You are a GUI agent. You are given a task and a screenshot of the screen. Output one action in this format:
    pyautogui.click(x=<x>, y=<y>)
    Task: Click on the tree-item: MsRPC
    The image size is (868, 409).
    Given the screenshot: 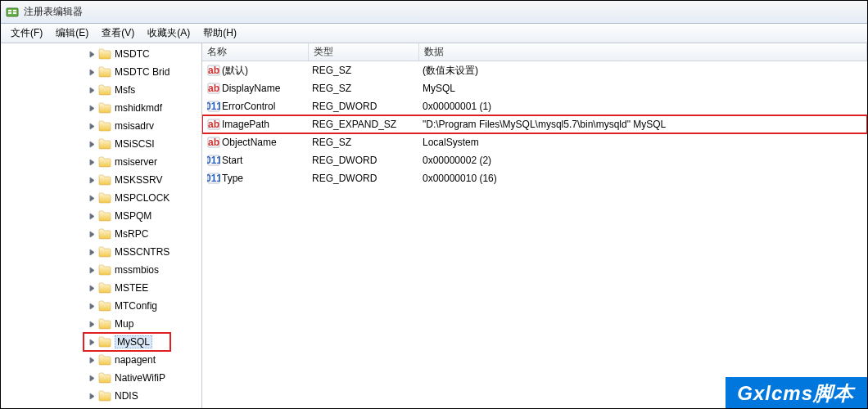 What is the action you would take?
    pyautogui.click(x=102, y=234)
    